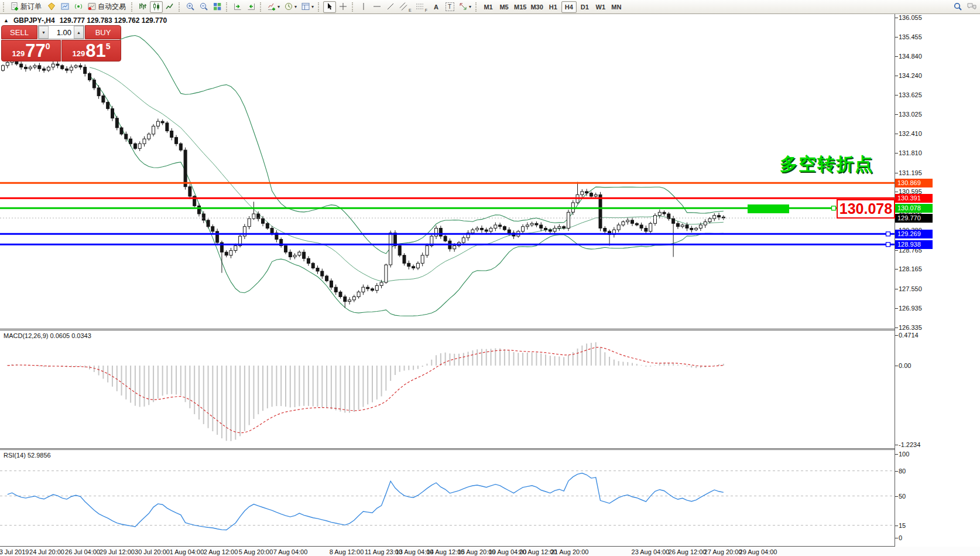  Describe the element at coordinates (48, 46) in the screenshot. I see `sell-price-point: 0` at that location.